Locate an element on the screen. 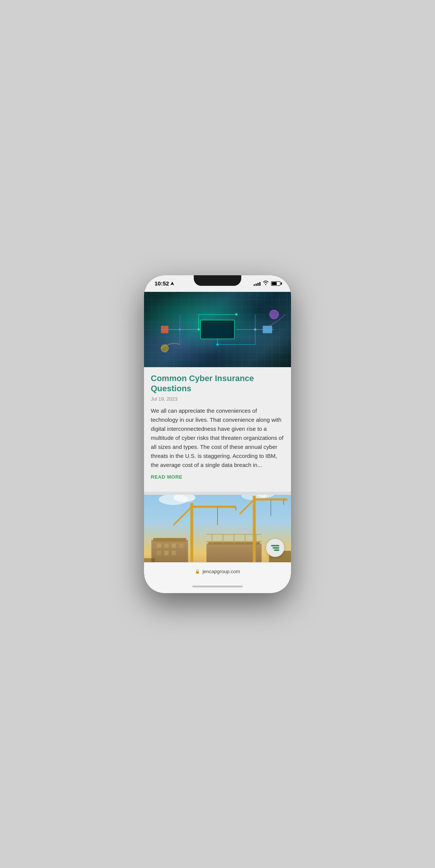 The height and width of the screenshot is (868, 435). location-icon is located at coordinates (172, 284).